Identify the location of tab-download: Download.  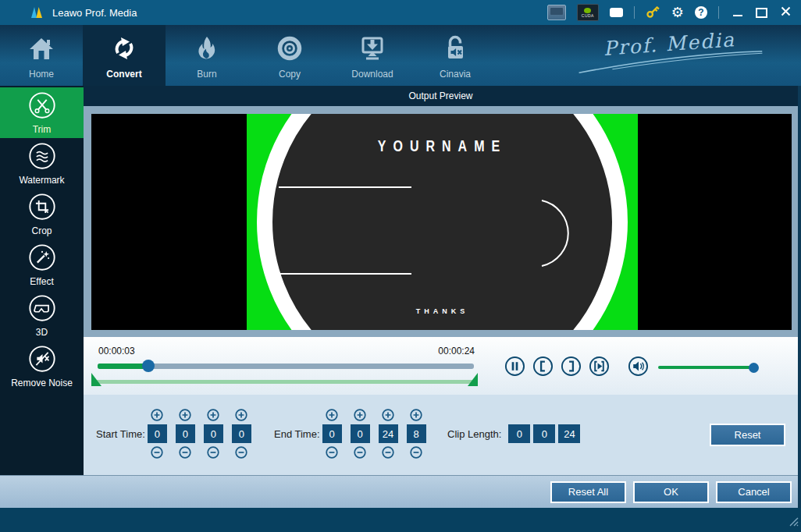
(372, 55).